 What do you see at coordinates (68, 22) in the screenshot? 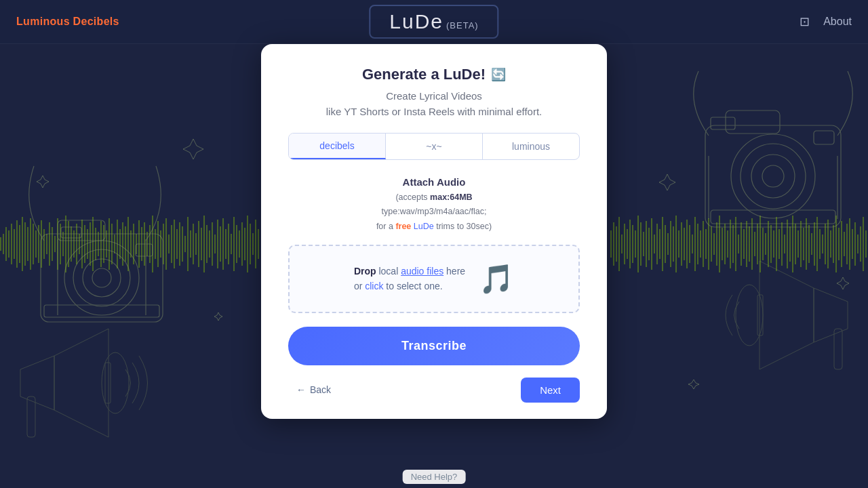
I see `brand-logo: Luminous Decibels` at bounding box center [68, 22].